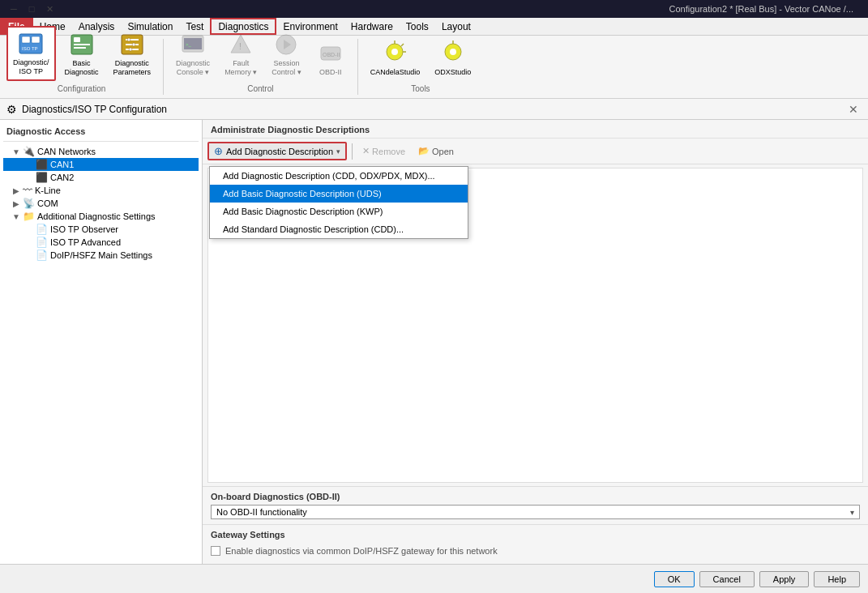 This screenshot has width=868, height=593. Describe the element at coordinates (16, 191) in the screenshot. I see `tree-expander-kline: ▶` at that location.